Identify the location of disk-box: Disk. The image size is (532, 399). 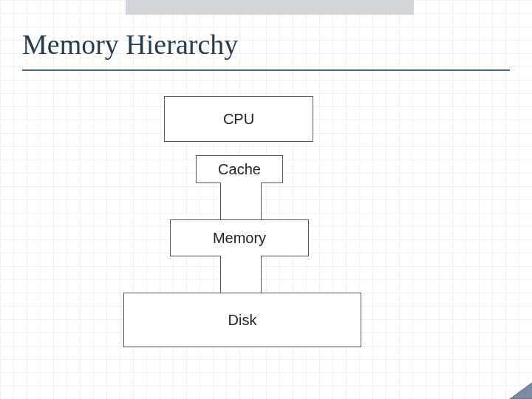
(242, 320).